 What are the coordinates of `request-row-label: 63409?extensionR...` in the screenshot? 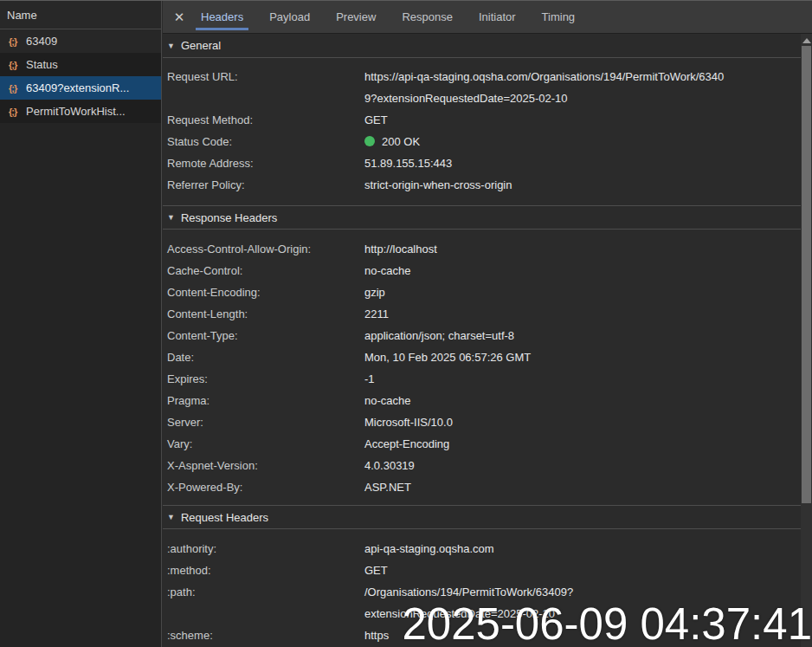 It's located at (78, 88).